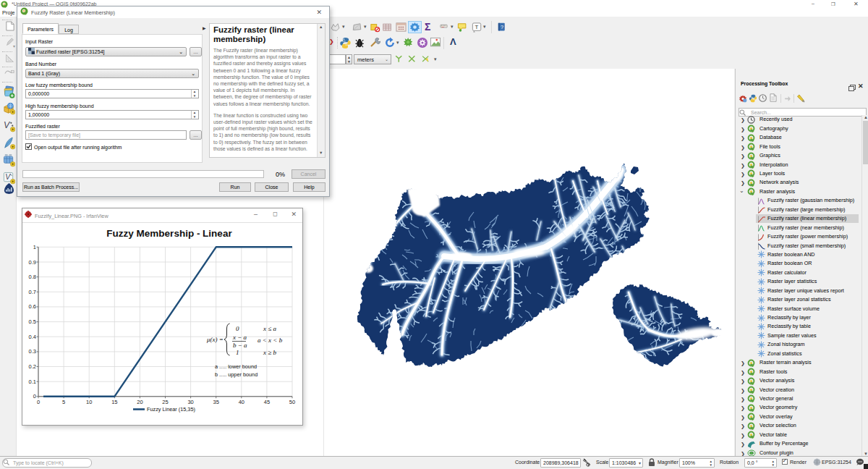  Describe the element at coordinates (33, 262) in the screenshot. I see `svg-text: 0.9` at that location.